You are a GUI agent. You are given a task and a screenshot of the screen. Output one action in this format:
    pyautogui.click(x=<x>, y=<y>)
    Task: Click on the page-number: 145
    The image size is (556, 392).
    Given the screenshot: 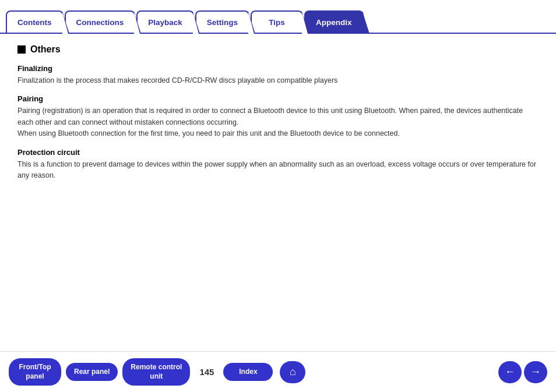 What is the action you would take?
    pyautogui.click(x=206, y=372)
    